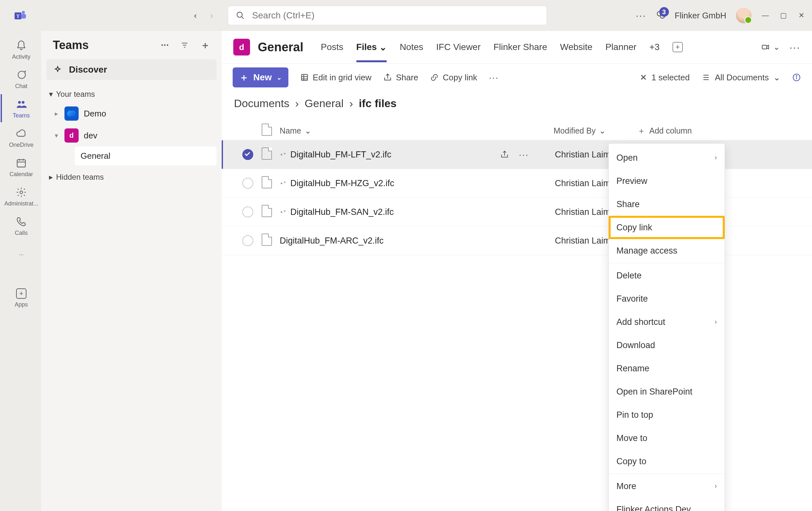  What do you see at coordinates (21, 138) in the screenshot?
I see `rail-onedrive: OneDrive` at bounding box center [21, 138].